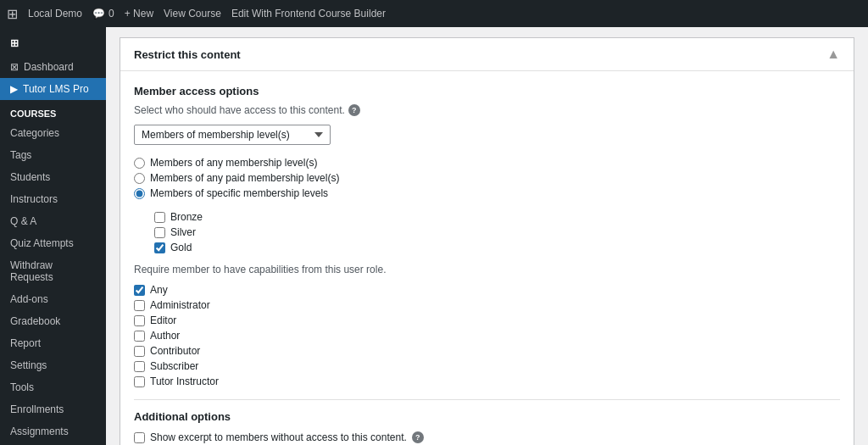 Image resolution: width=868 pixels, height=445 pixels. Describe the element at coordinates (139, 14) in the screenshot. I see `new-link: + New` at that location.